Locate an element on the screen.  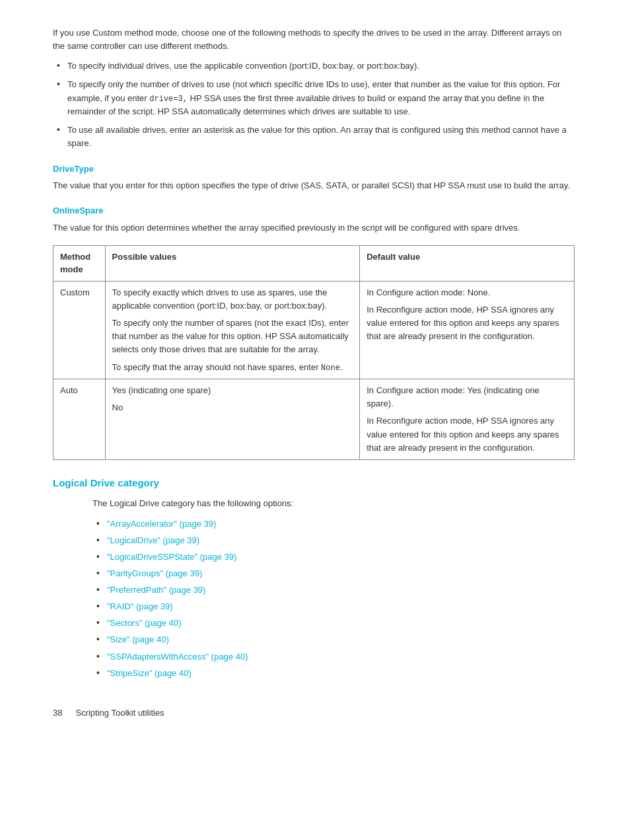
link-item-sectors: "Sectors" (page 40) is located at coordinates (333, 623).